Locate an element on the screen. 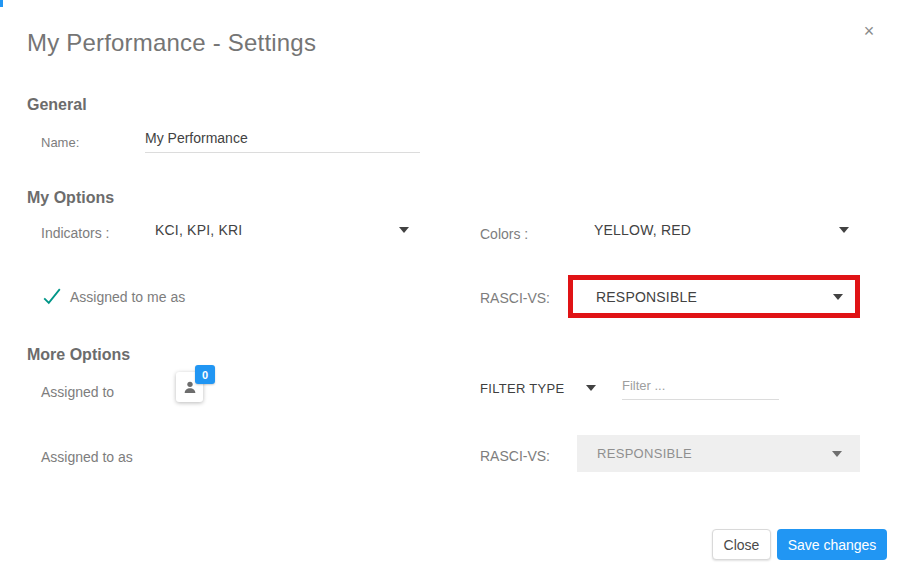  indicators-value: KCI, KPI, KRI is located at coordinates (198, 230).